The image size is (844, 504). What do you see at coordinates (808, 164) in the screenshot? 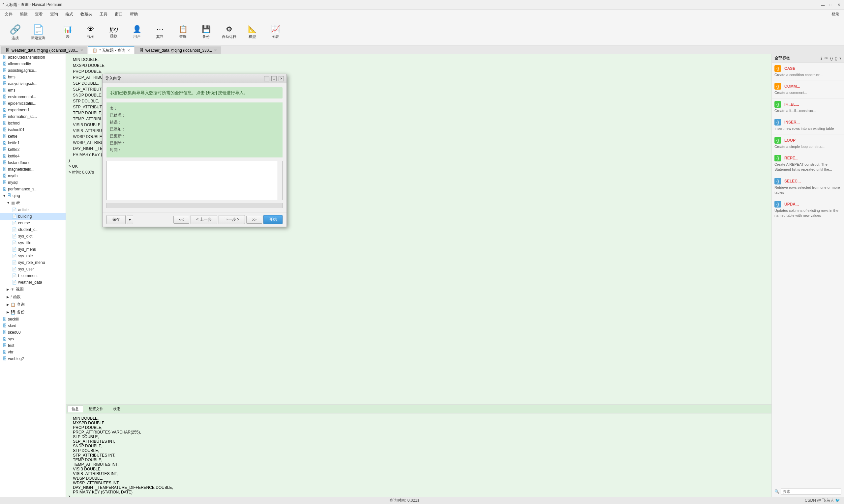
I see `snippet-repeat: {} REPE... Create A REPEAT construct. Th…` at bounding box center [808, 164].